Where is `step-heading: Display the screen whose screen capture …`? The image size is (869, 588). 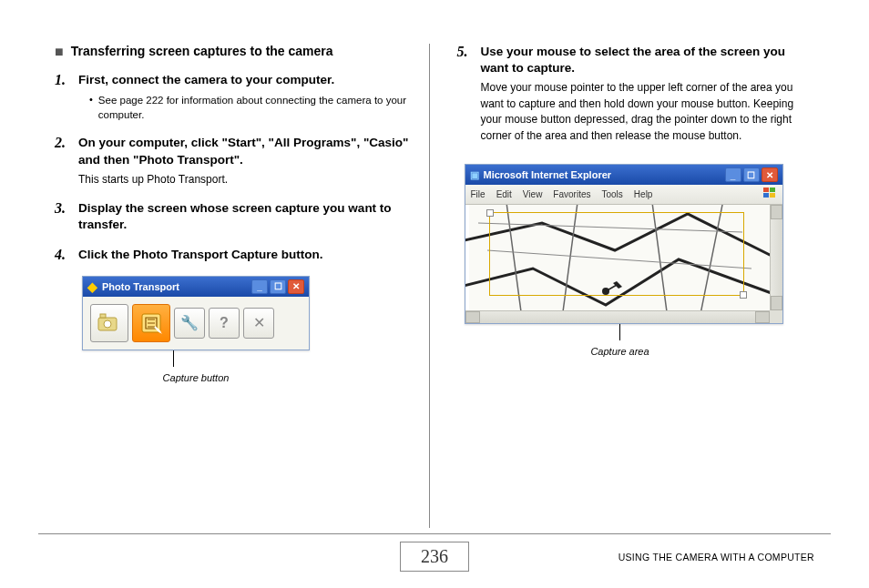 step-heading: Display the screen whose screen capture … is located at coordinates (246, 217).